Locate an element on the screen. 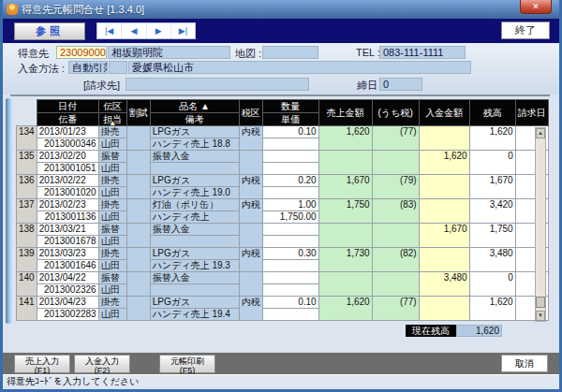 This screenshot has height=392, width=562. app-icon is located at coordinates (12, 9).